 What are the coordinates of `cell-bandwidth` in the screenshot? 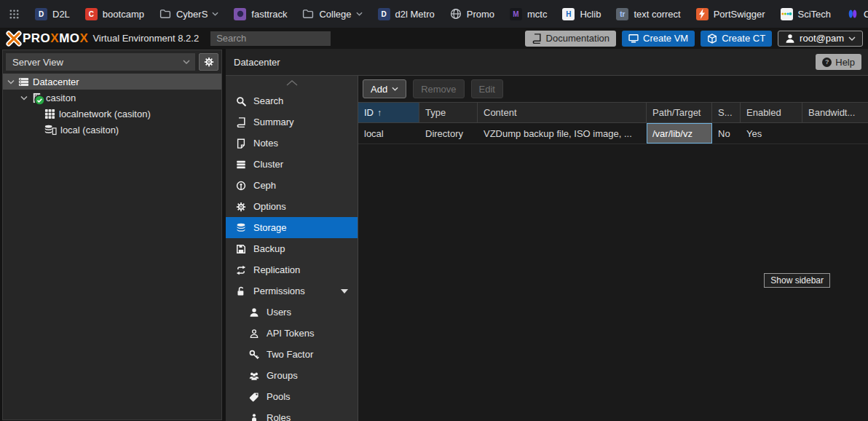 It's located at (835, 133).